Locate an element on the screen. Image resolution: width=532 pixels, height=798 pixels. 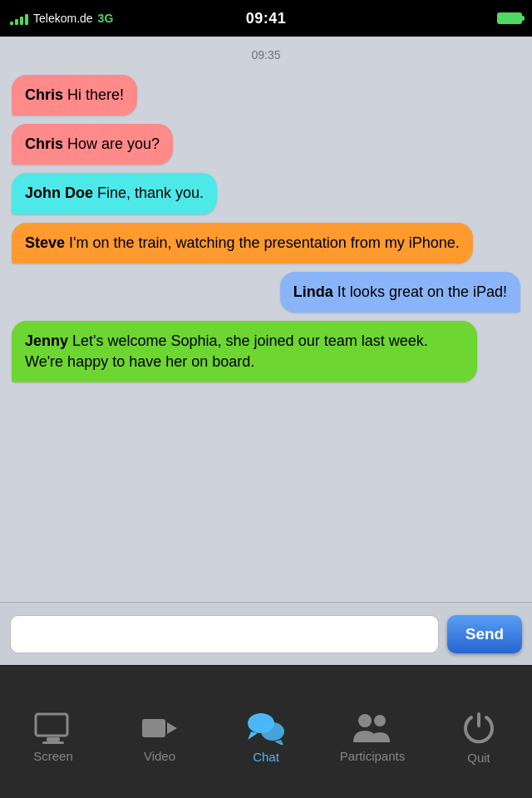
message-bubble-1: Chris Hi there! is located at coordinates (75, 95).